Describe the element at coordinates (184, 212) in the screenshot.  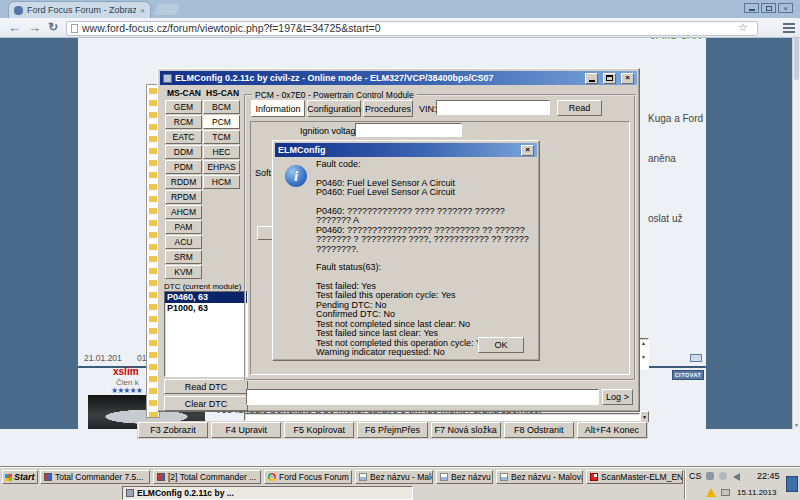
I see `module-button-ahcm: AHCM` at that location.